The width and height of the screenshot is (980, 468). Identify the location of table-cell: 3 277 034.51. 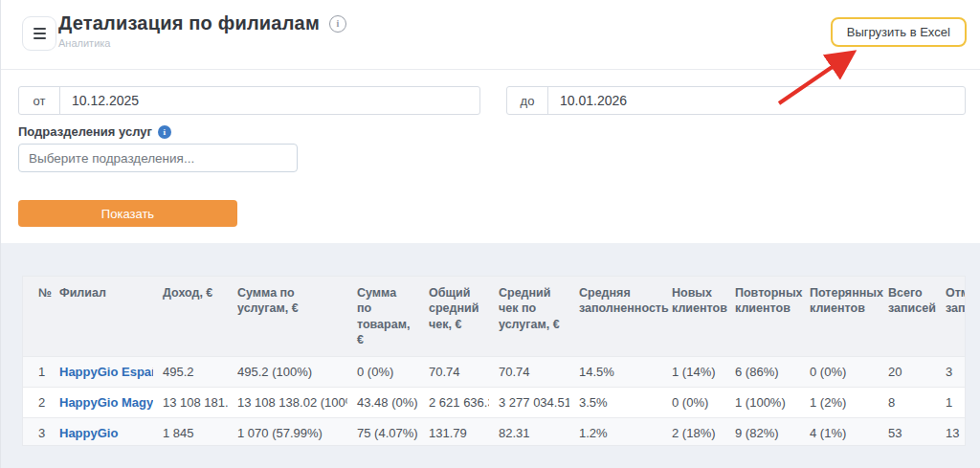
(529, 403).